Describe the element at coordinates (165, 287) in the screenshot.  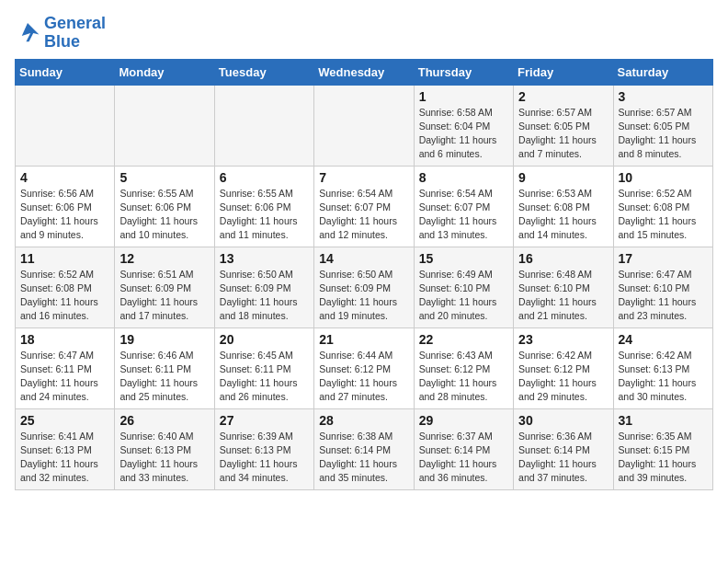
I see `calendar-cell: 12Sunrise: 6:51 AMSunset: 6:09 PMDayligh…` at that location.